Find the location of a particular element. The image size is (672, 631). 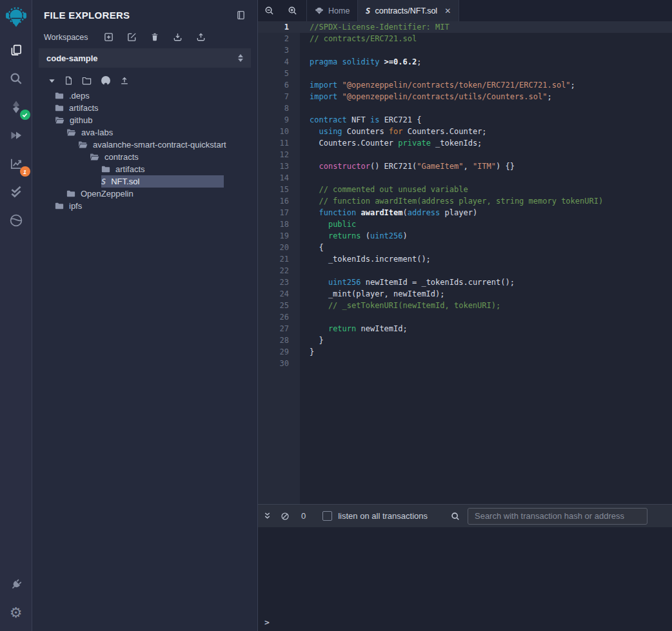

tree-item-ava-labs: ava-labs is located at coordinates (162, 133).